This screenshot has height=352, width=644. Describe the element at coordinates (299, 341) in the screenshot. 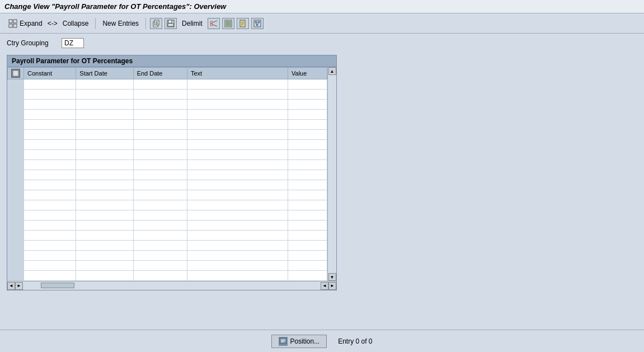

I see `position-button: Position...` at that location.